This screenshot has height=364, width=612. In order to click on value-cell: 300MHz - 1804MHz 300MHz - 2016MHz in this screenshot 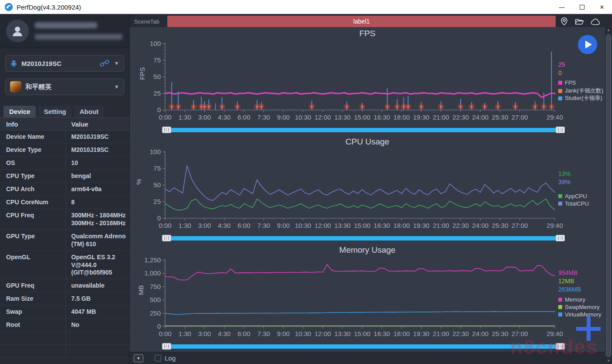, I will do `click(97, 219)`.